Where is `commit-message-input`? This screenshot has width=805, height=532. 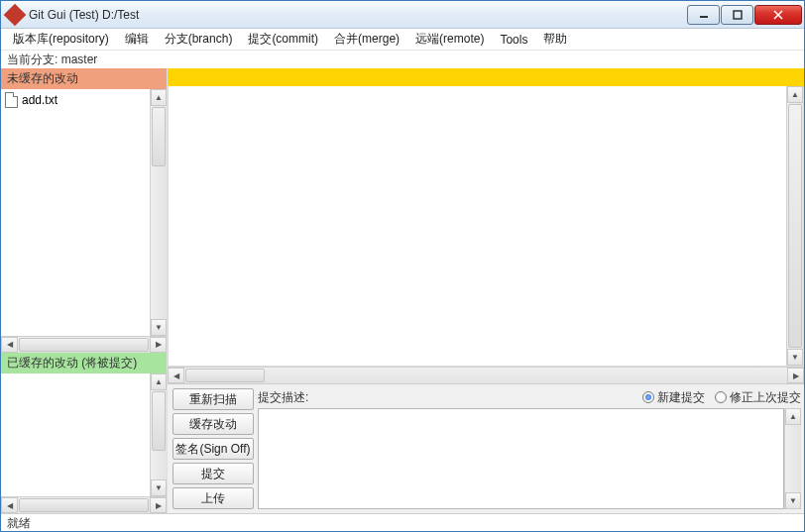 commit-message-input is located at coordinates (521, 459).